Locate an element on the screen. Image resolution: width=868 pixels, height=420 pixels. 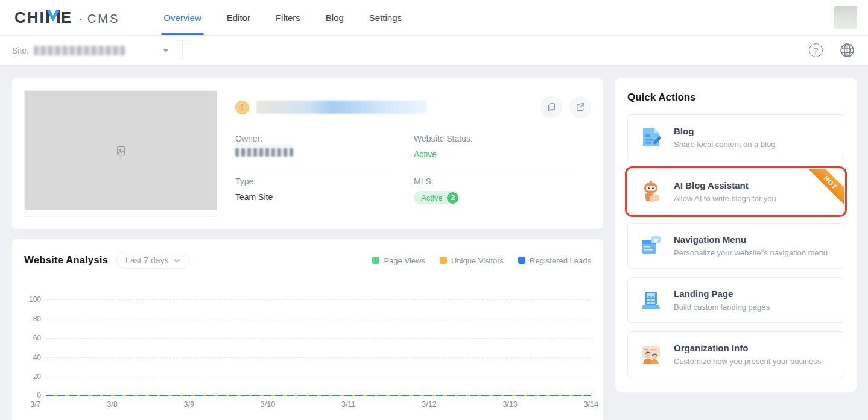
zero-value-series-line is located at coordinates (318, 395).